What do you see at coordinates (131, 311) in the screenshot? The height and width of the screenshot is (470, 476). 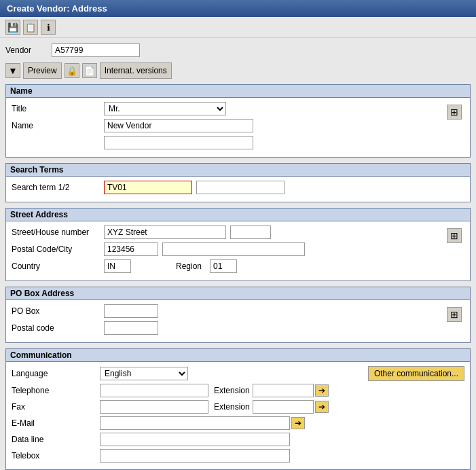 I see `po-box-input` at bounding box center [131, 311].